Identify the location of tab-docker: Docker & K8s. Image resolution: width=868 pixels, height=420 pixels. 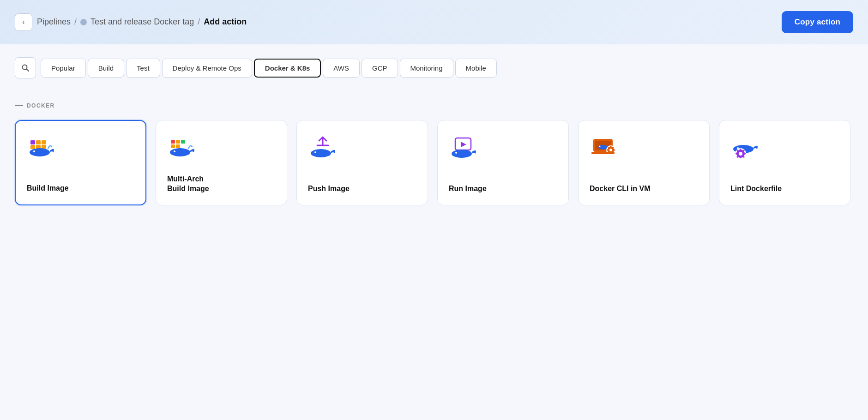
(288, 68).